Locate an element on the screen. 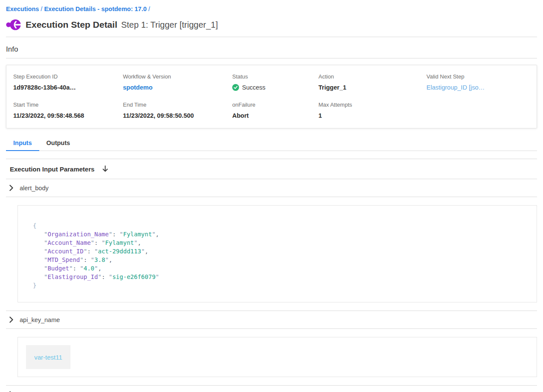 The image size is (543, 392). field-label: Status is located at coordinates (275, 77).